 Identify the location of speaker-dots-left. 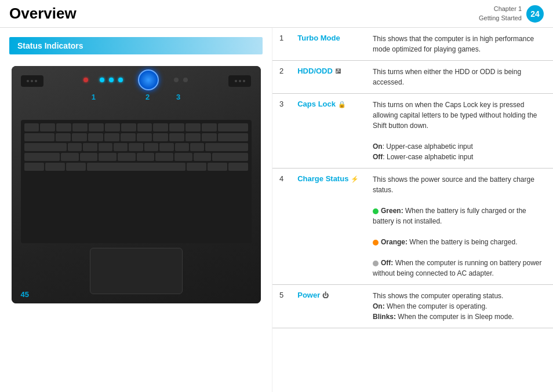
(32, 81).